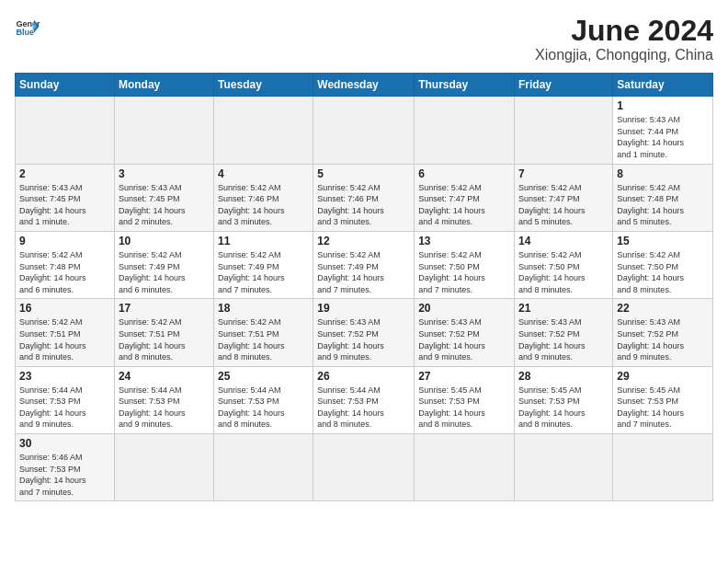 Image resolution: width=728 pixels, height=563 pixels. I want to click on calendar-day-header: Monday, so click(164, 85).